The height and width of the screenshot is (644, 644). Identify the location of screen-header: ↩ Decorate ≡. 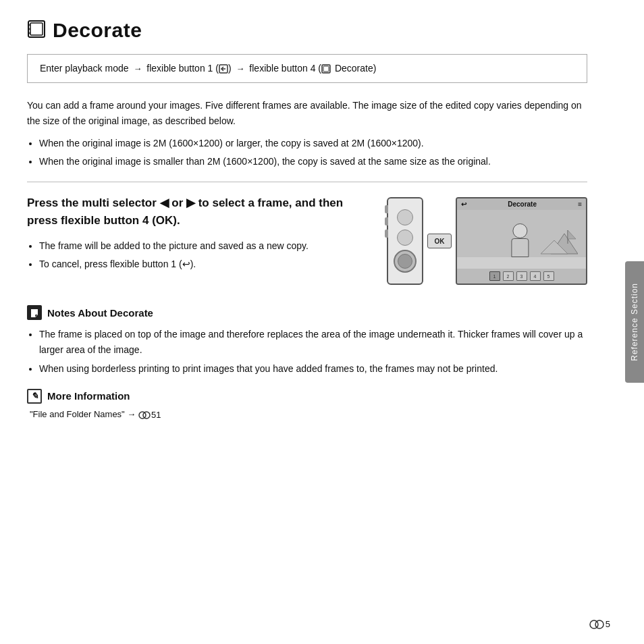
(521, 204).